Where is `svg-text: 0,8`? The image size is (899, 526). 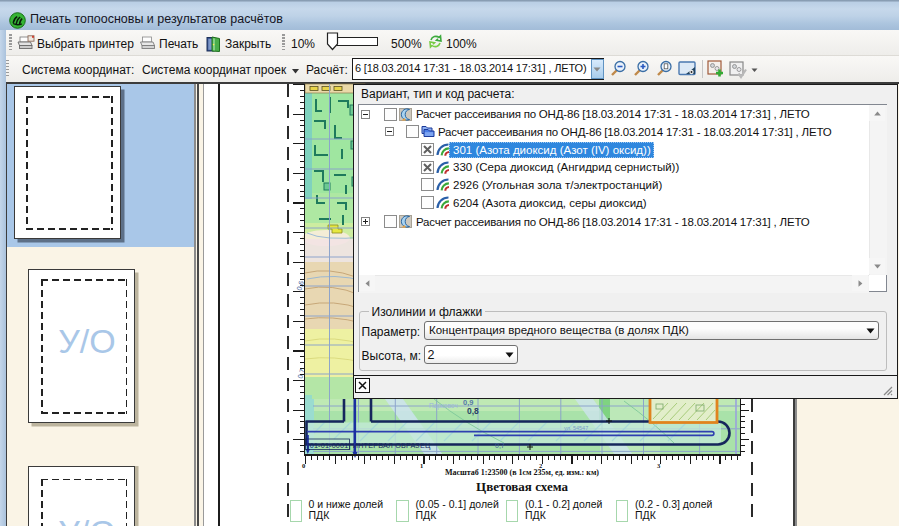
svg-text: 0,8 is located at coordinates (473, 411).